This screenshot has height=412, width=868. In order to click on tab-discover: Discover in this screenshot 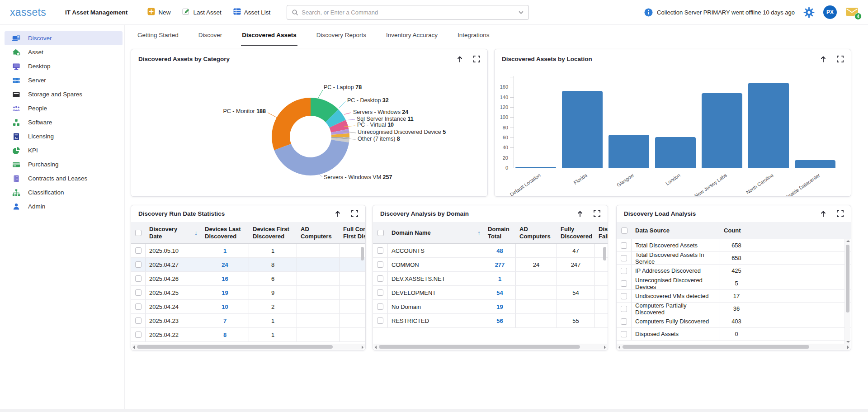, I will do `click(211, 35)`.